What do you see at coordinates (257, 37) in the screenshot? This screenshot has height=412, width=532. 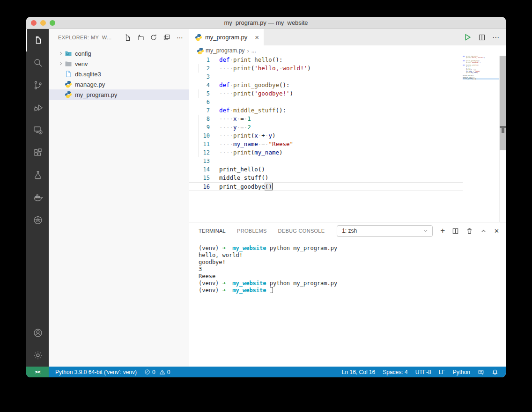 I see `tab-close-icon: ×` at bounding box center [257, 37].